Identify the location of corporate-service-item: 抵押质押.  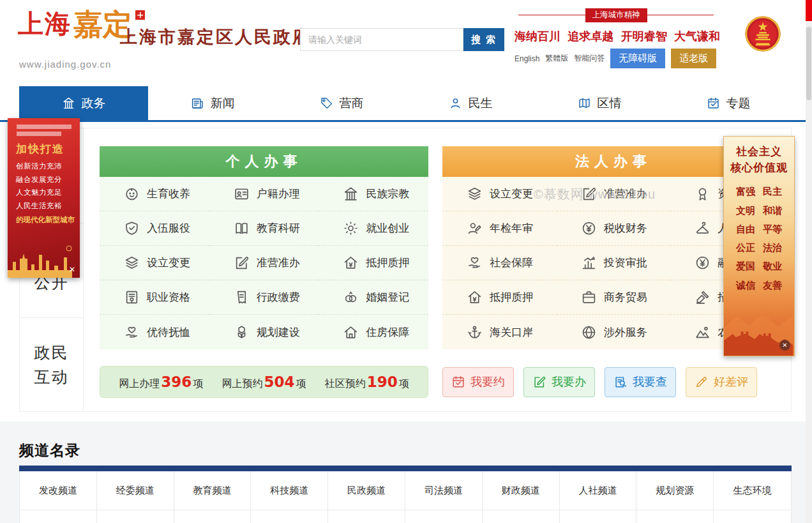
(499, 298).